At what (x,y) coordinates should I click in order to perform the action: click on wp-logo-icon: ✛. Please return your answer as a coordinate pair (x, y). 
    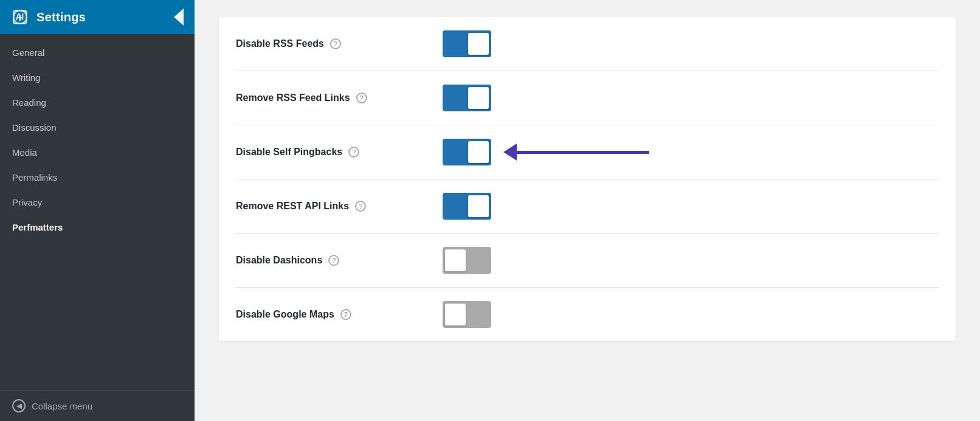
    Looking at the image, I should click on (20, 17).